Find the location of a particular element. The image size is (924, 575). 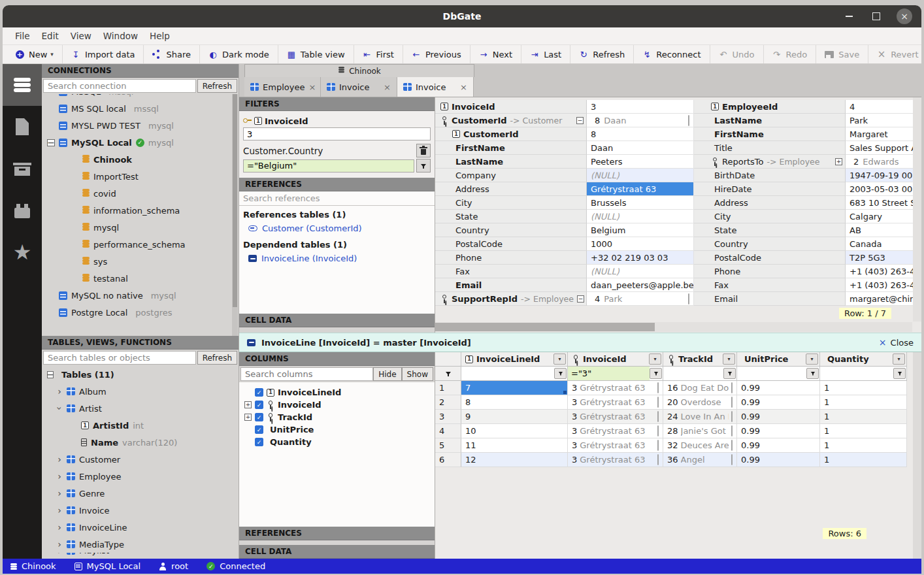

reference-link-invoiceline: InvoiceLine (InvoiceId) is located at coordinates (337, 259).